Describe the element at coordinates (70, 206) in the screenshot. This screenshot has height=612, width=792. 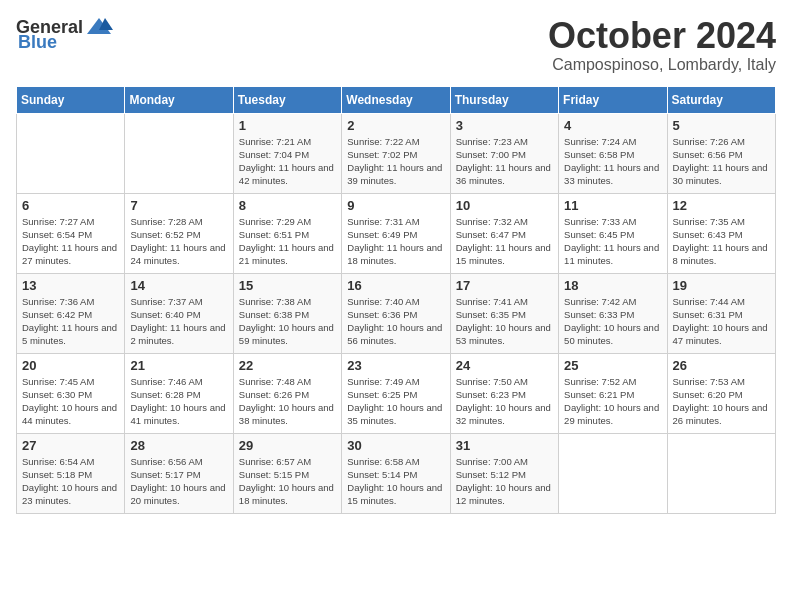
I see `day-number: 6` at that location.